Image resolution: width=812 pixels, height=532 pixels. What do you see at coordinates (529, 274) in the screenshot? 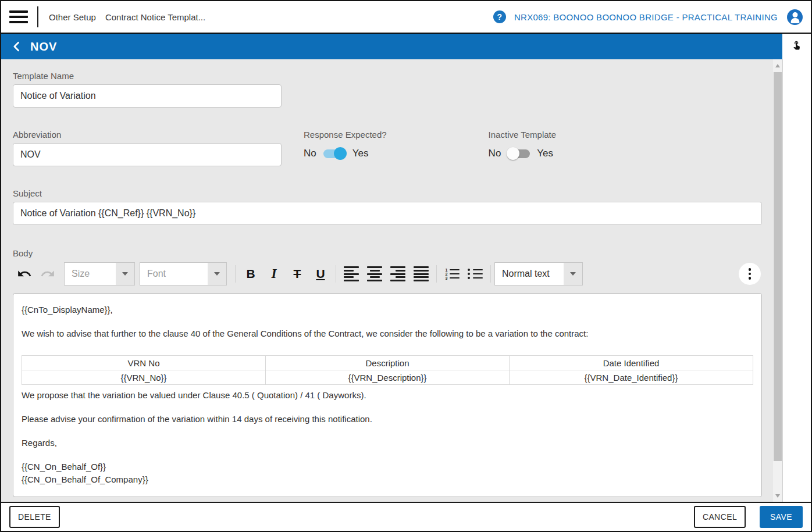
I see `paragraph-style-value: Normal text` at bounding box center [529, 274].